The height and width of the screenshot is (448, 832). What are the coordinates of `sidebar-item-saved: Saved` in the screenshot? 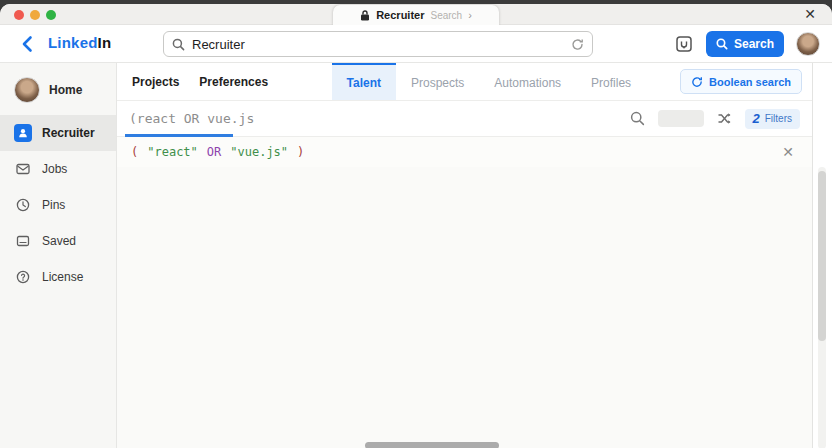 It's located at (58, 241).